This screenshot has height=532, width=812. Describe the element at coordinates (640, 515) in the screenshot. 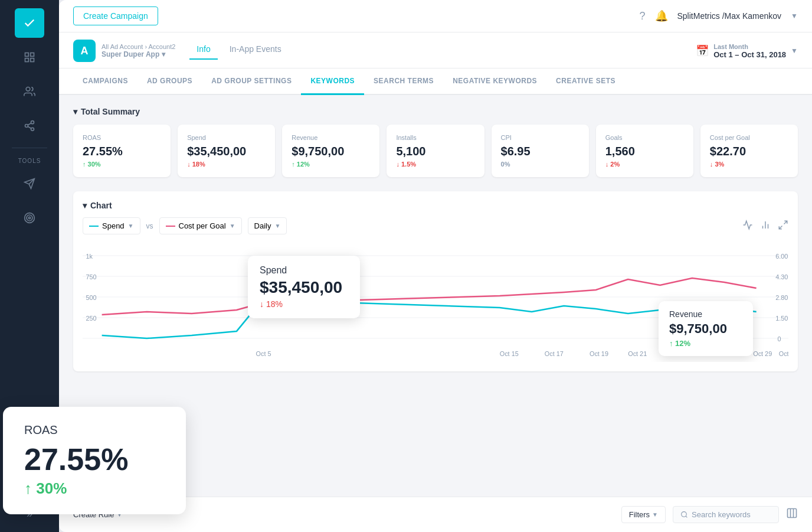

I see `filters-label: Filters` at that location.